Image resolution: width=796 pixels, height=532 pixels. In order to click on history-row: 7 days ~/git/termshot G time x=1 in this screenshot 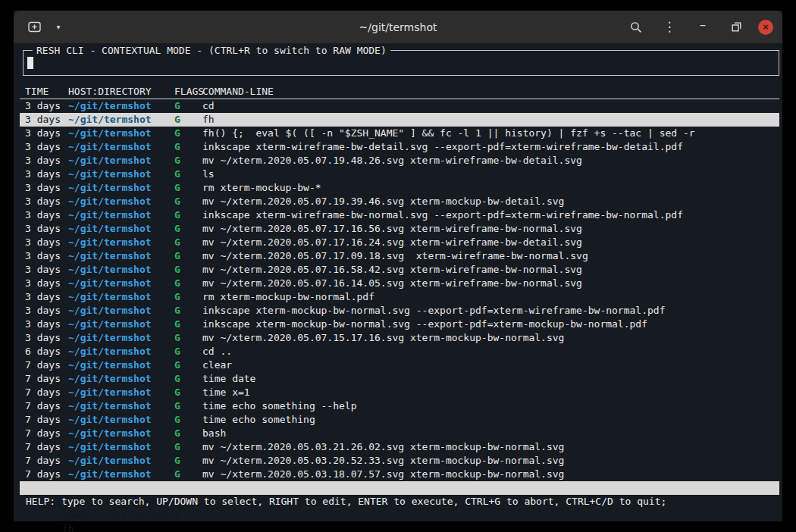, I will do `click(400, 393)`.